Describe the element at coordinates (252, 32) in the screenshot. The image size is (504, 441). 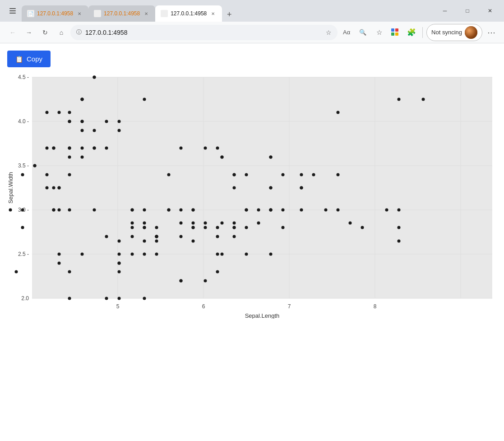
I see `nav-bar: ← → ↻ ⌂ ⓘ 127.0.0.1:4958 ☆ Aα 🔍 ☆ 🧩` at that location.